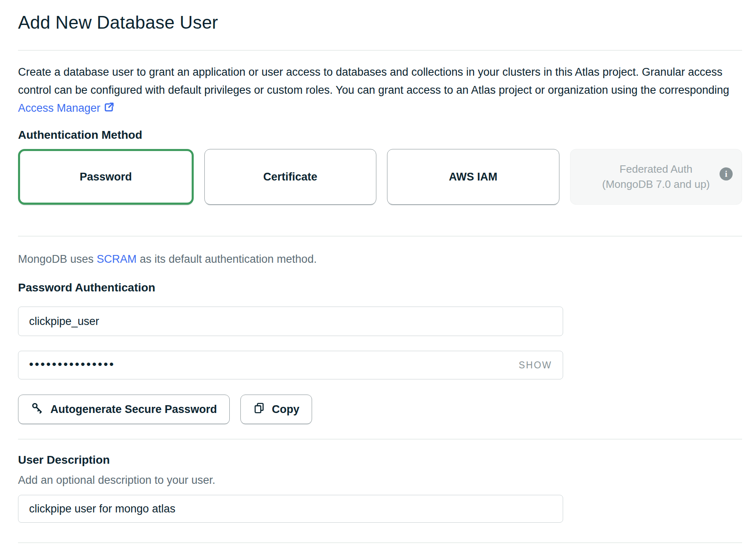 The image size is (756, 555). Describe the element at coordinates (473, 177) in the screenshot. I see `auth-option-aws-iam: AWS IAM` at that location.